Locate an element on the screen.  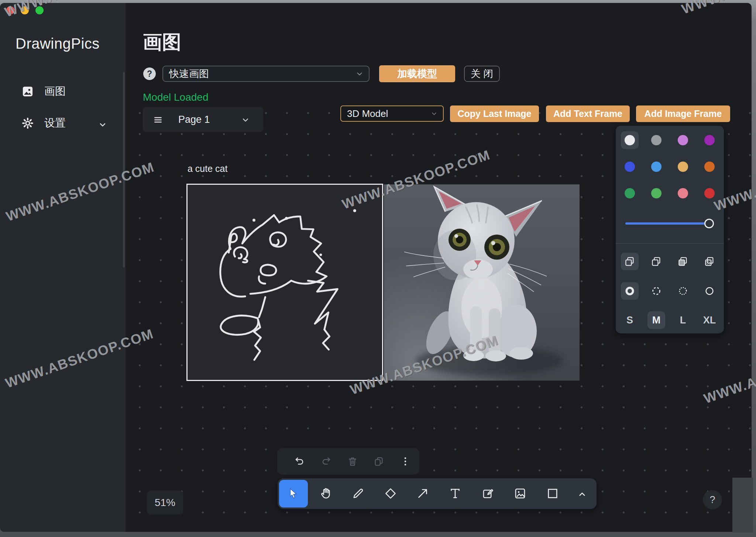
image-tool-icon is located at coordinates (520, 493).